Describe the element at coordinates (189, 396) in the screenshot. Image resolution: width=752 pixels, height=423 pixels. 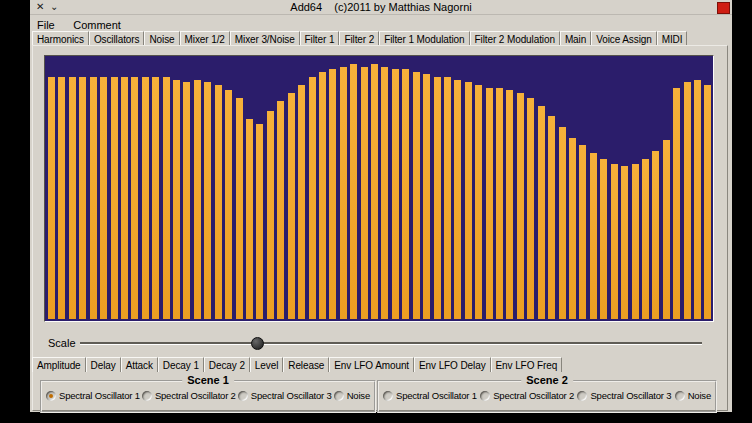
I see `radio-scene1-spectral-oscillator-2: Spectral Oscillator 2` at that location.